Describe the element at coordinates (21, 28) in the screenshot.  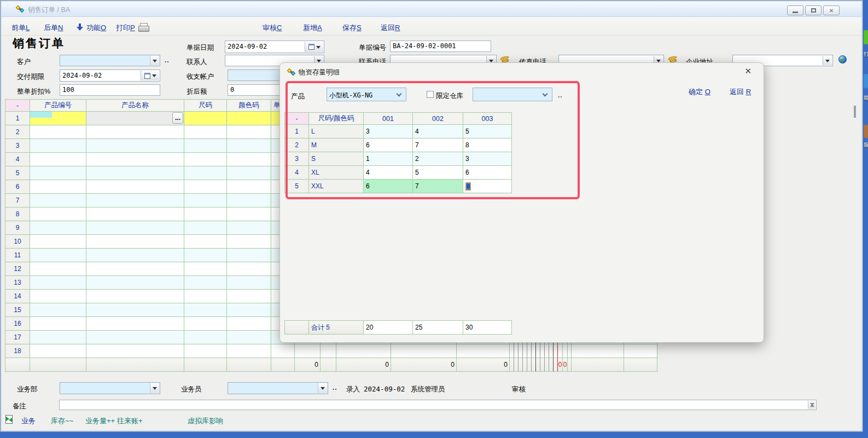
I see `prev-doc-button: 前单L` at that location.